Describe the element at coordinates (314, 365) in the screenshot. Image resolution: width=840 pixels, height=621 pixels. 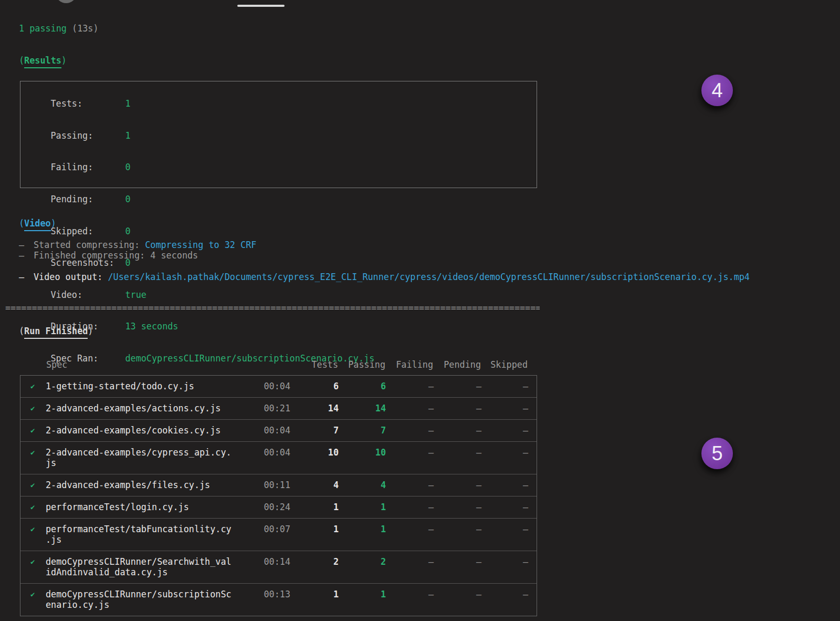
I see `header-tests: Tests` at that location.